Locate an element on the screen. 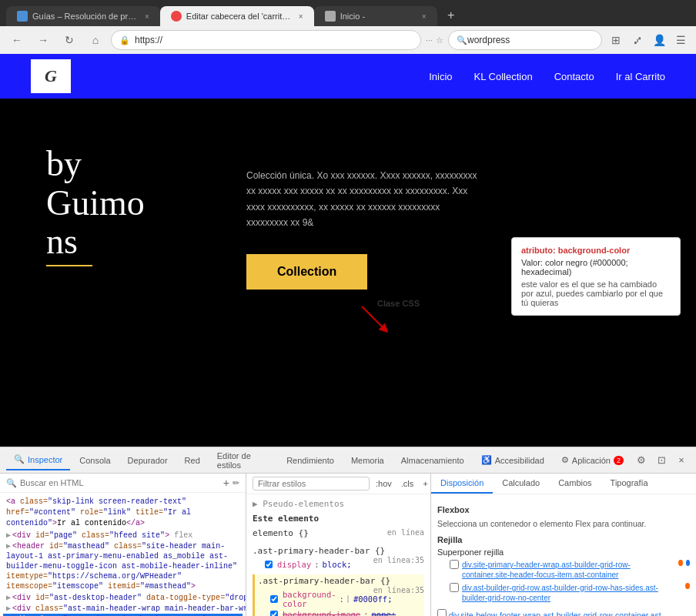 This screenshot has width=696, height=616. html-line-3: ▶<header id="masthead" class="site-heade… is located at coordinates (123, 567).